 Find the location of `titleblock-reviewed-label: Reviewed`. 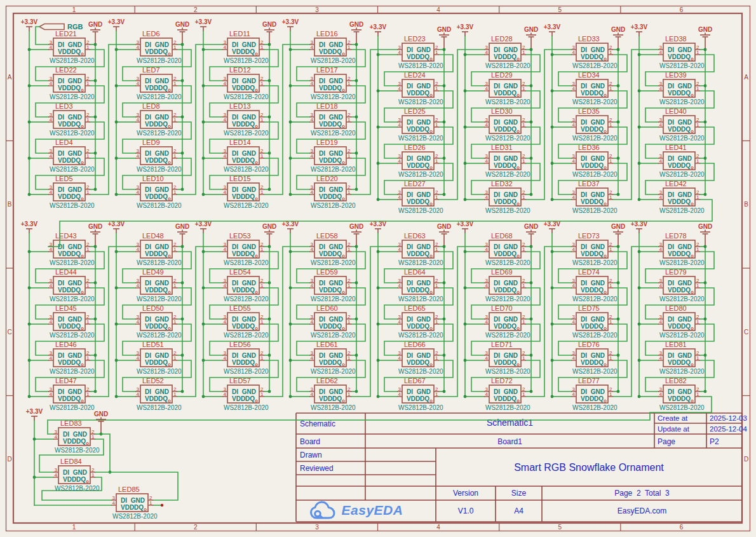

titleblock-reviewed-label: Reviewed is located at coordinates (316, 468).